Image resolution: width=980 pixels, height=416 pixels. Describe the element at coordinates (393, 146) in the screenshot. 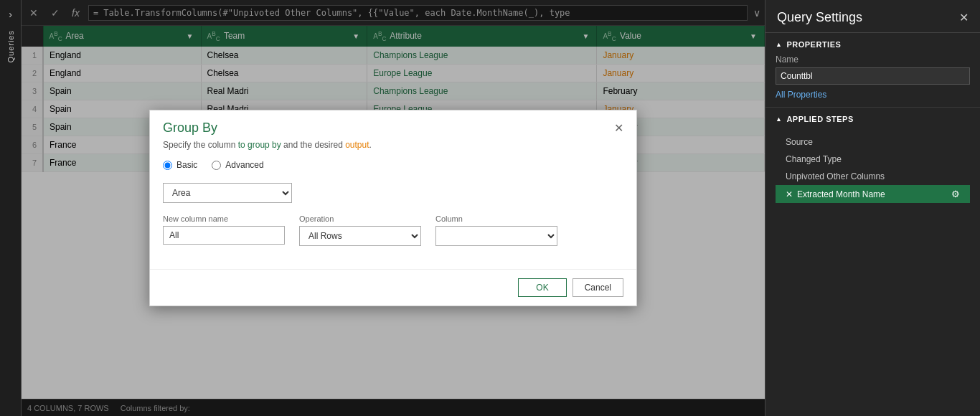

I see `dialog-description: Specify the column to group by and the d…` at that location.